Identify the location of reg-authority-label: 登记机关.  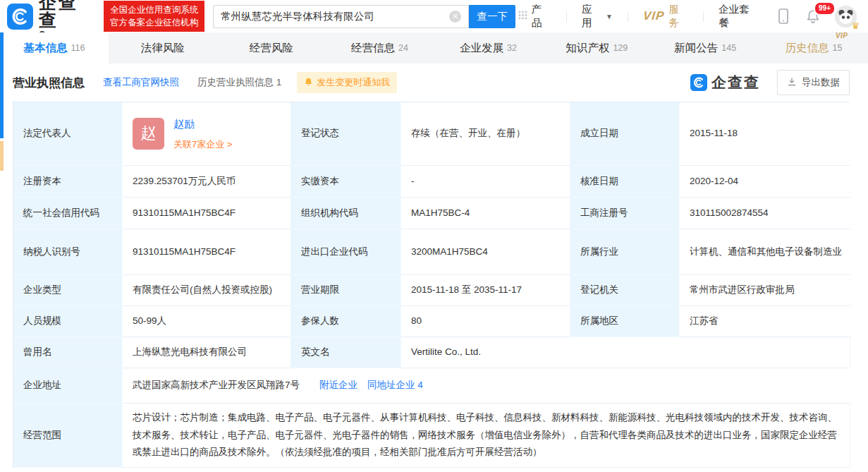
(625, 291).